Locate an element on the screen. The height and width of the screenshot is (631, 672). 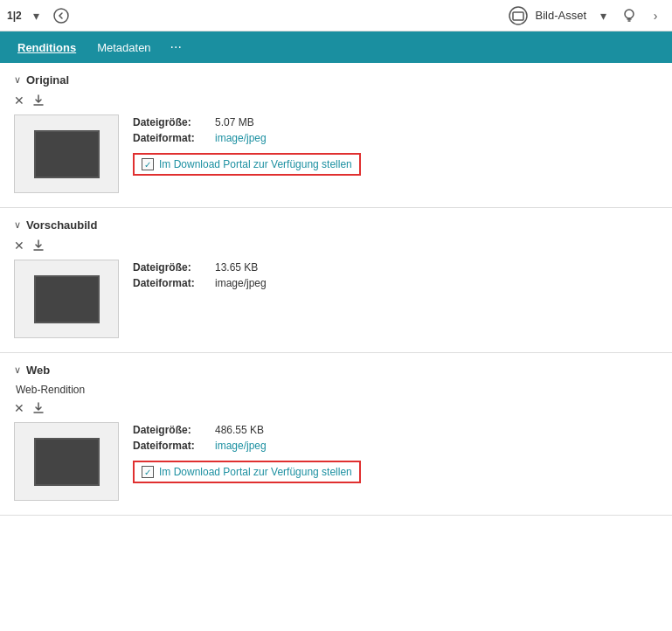
vorschaubild-thumb-inner is located at coordinates (66, 299).